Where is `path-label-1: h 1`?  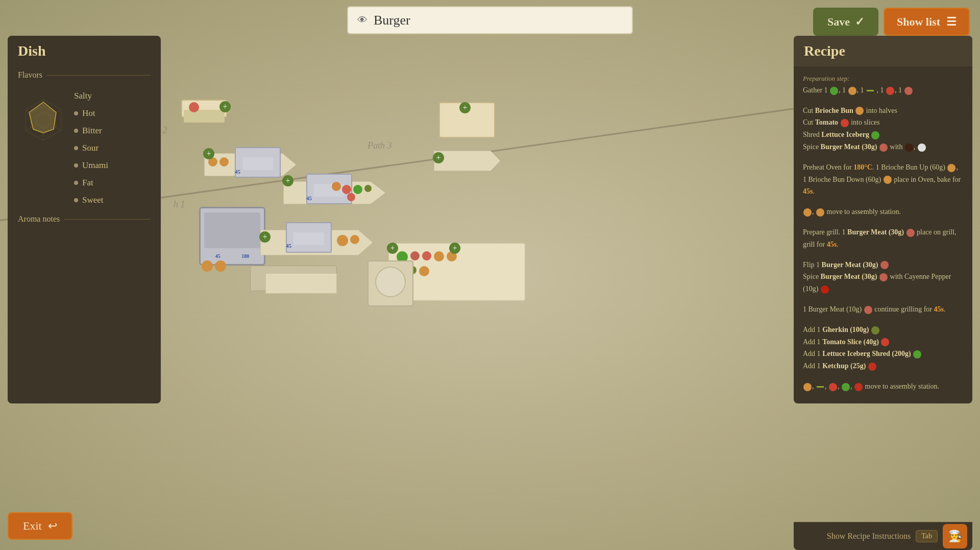 path-label-1: h 1 is located at coordinates (180, 204).